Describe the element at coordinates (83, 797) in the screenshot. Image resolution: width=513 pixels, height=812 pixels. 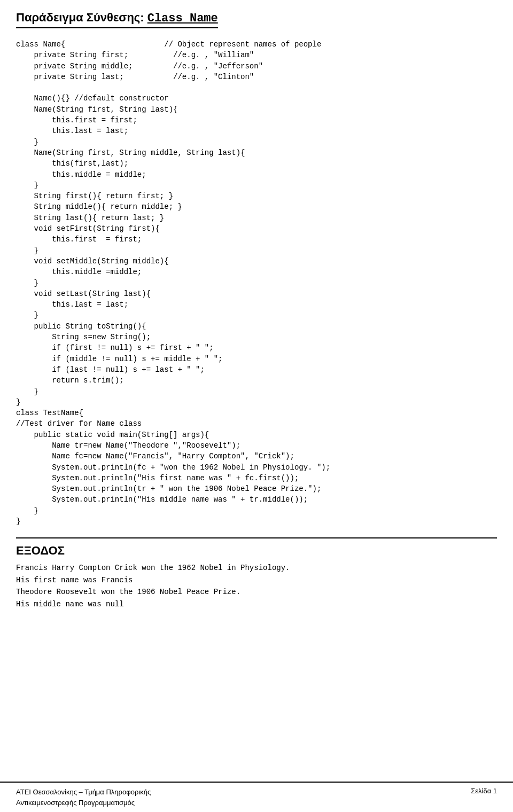
I see `footer-left: ΑΤΕΙ Θεσσαλονίκης – Τμήμα Πληροφορικής Α…` at that location.